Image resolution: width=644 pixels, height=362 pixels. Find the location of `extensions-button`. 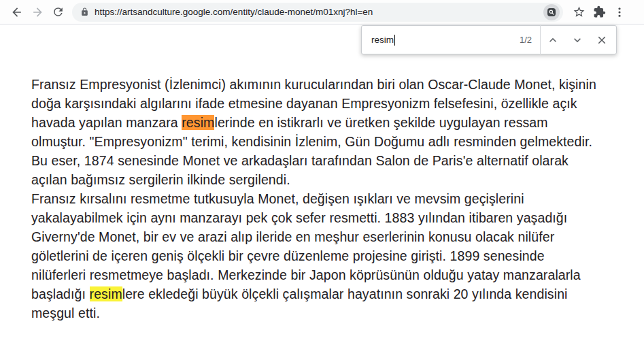

extensions-button is located at coordinates (599, 12).